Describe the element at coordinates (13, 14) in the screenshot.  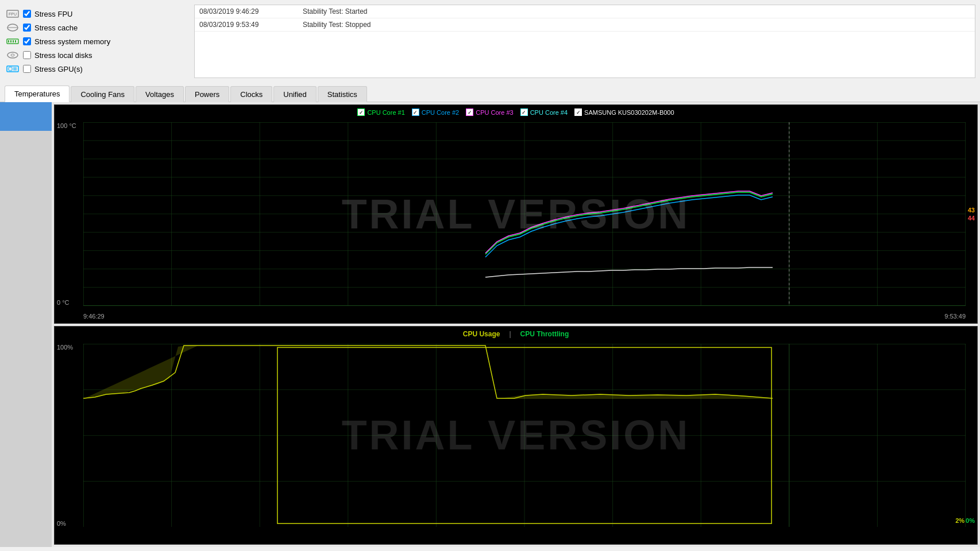
I see `fpu-icon: FPU` at that location.